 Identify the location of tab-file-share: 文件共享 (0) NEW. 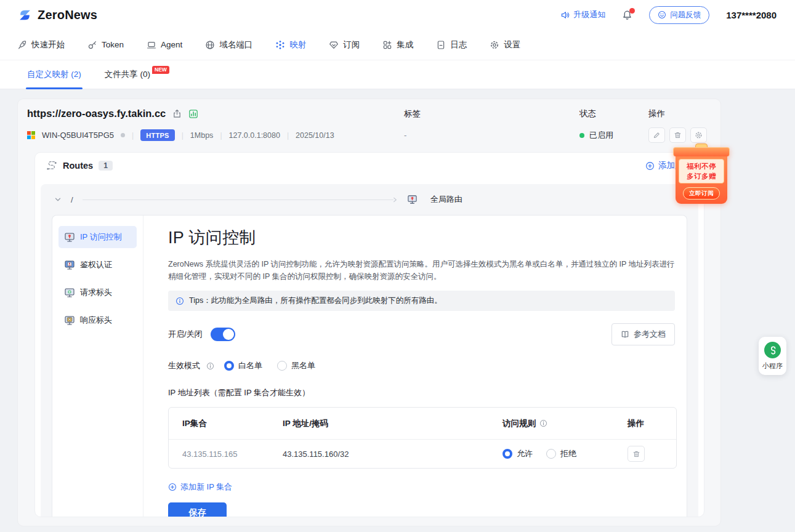
(137, 75).